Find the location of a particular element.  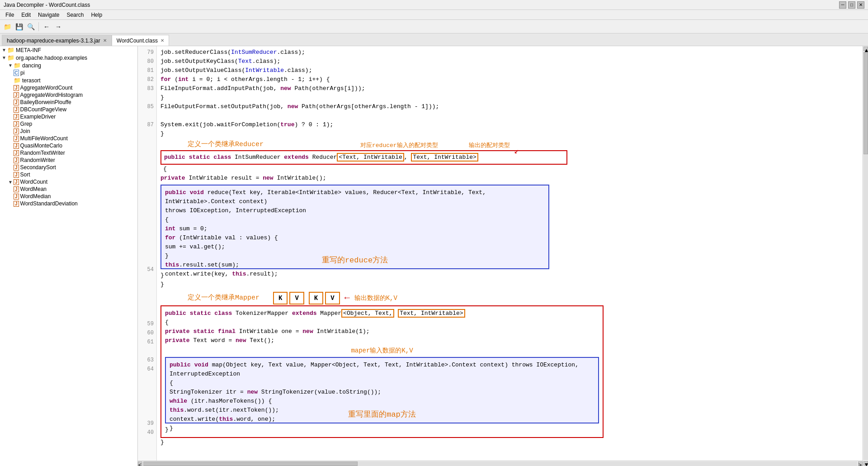

sidebar-label: WordMedian is located at coordinates (36, 196).